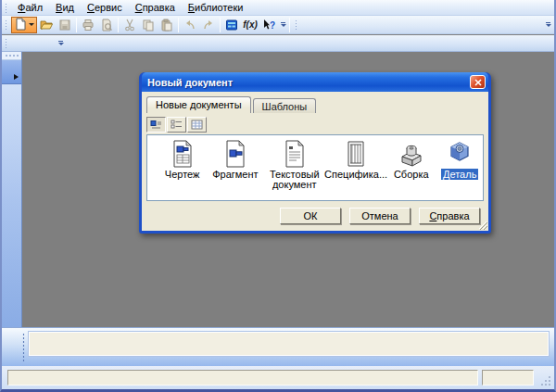  What do you see at coordinates (208, 25) in the screenshot?
I see `redo-button` at bounding box center [208, 25].